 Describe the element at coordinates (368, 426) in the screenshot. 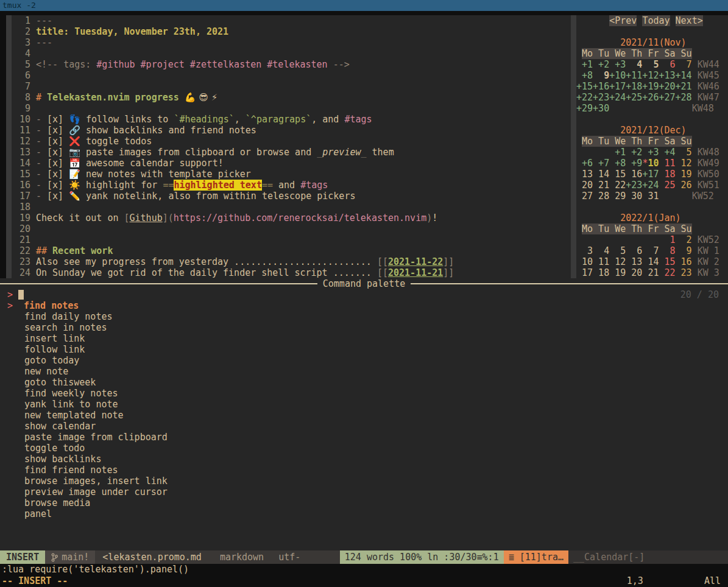

I see `palette-item: show calendar` at that location.